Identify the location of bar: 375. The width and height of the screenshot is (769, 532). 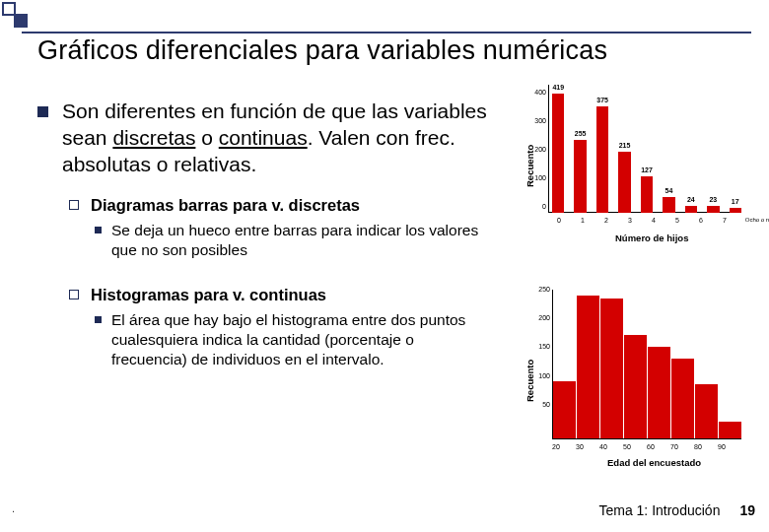
(602, 160).